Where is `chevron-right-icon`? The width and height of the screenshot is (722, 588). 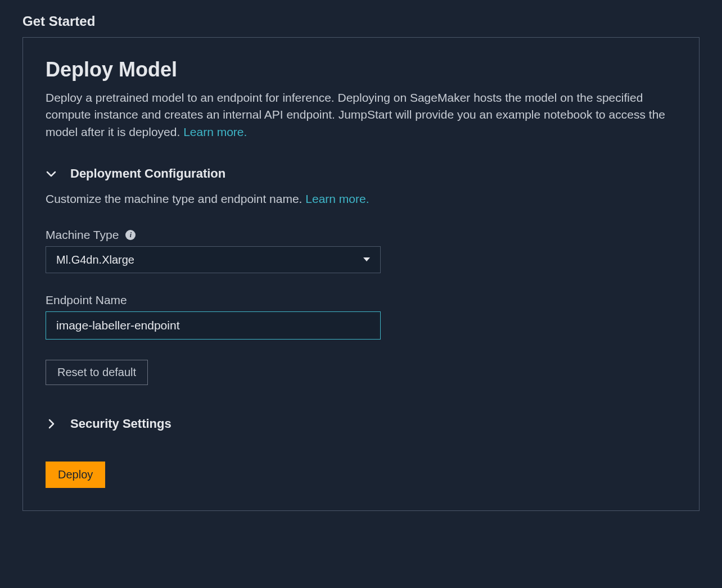 chevron-right-icon is located at coordinates (51, 424).